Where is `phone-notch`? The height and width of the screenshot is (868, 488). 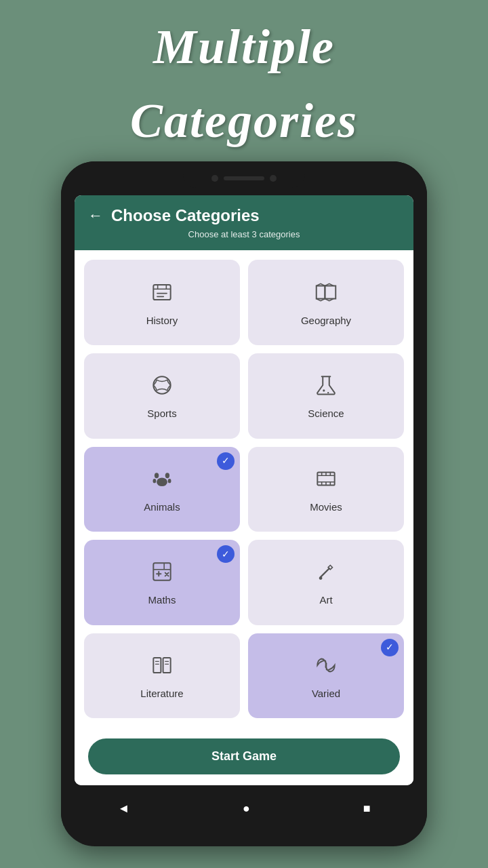
phone-notch is located at coordinates (244, 178).